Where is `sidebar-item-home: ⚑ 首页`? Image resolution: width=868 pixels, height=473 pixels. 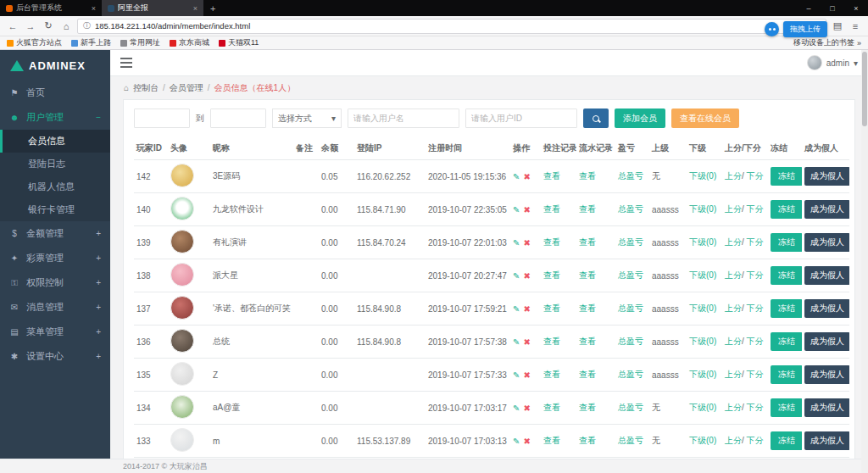
sidebar-item-home: ⚑ 首页 is located at coordinates (55, 93).